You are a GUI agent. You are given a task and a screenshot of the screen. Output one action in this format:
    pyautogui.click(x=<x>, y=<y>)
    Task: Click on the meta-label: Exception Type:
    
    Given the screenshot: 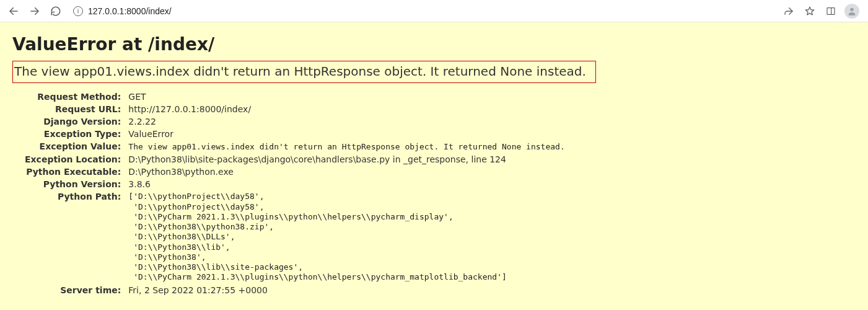 What is the action you would take?
    pyautogui.click(x=74, y=134)
    